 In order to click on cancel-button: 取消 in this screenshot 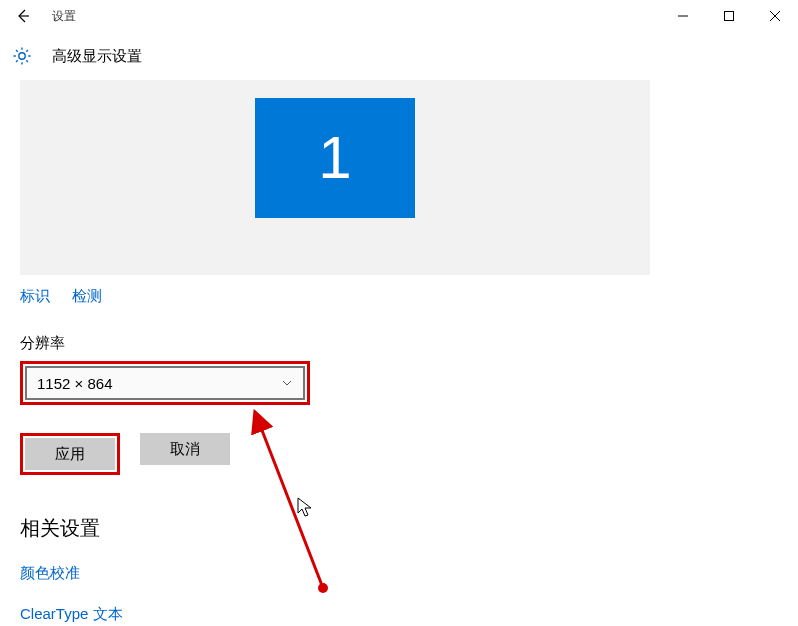, I will do `click(185, 449)`.